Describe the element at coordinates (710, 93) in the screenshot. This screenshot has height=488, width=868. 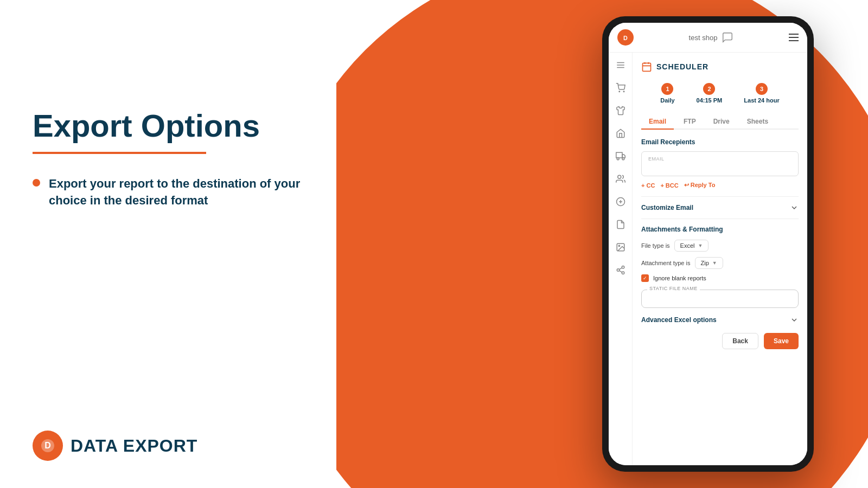
I see `step-2: 2 04:15 PM` at that location.